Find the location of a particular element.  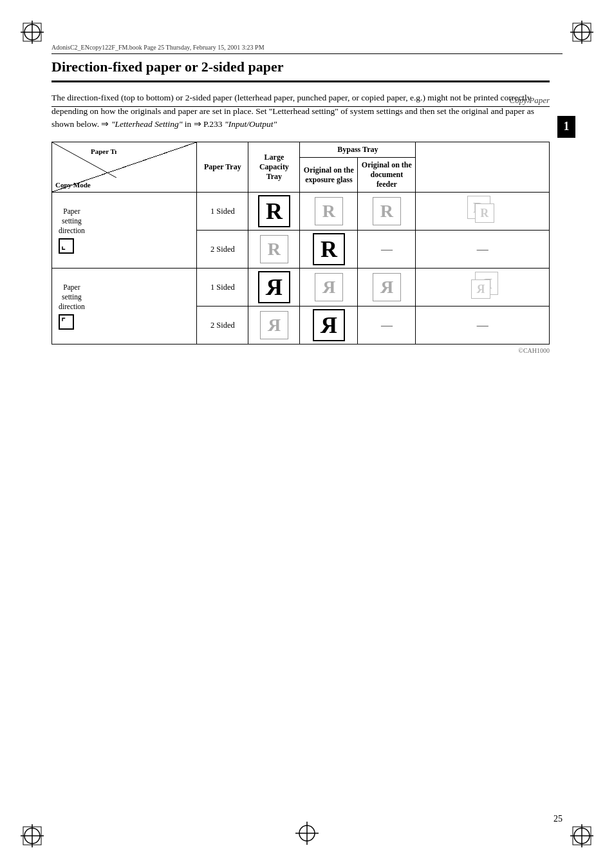

large-cap-cell-r4: R is located at coordinates (329, 326).